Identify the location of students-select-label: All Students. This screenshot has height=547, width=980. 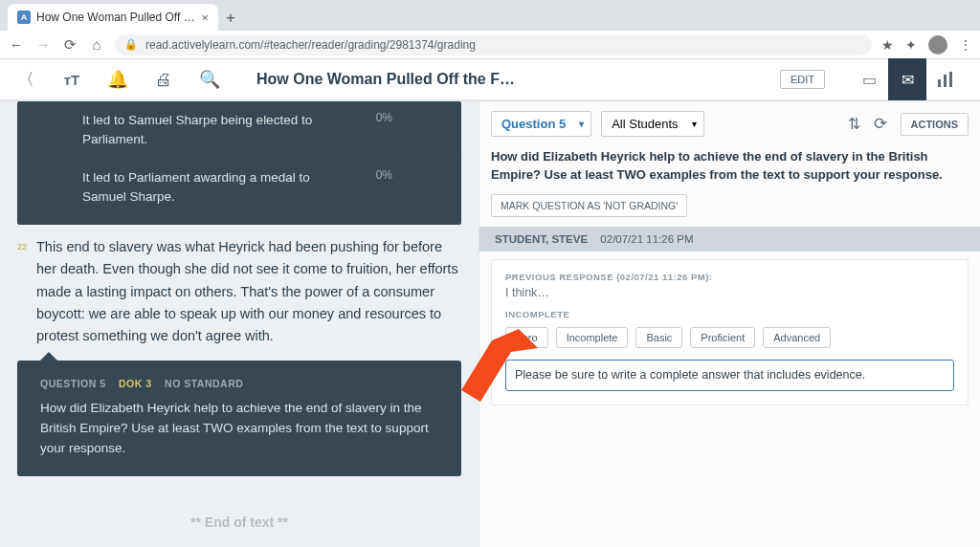
(645, 124).